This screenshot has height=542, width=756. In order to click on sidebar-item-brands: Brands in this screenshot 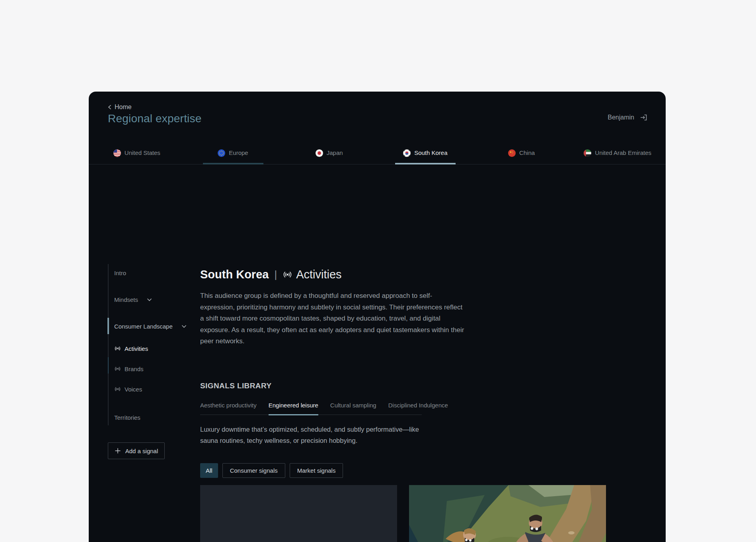, I will do `click(126, 369)`.